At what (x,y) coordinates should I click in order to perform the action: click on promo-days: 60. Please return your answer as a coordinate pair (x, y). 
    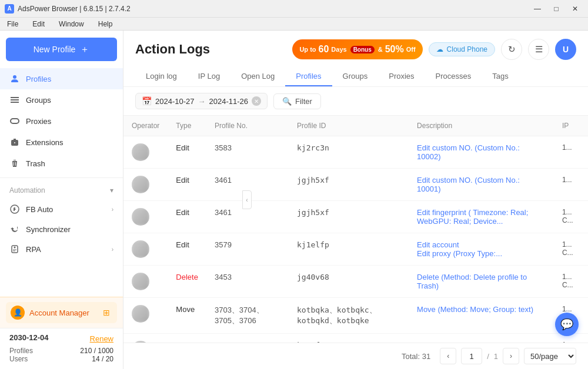
    Looking at the image, I should click on (324, 49).